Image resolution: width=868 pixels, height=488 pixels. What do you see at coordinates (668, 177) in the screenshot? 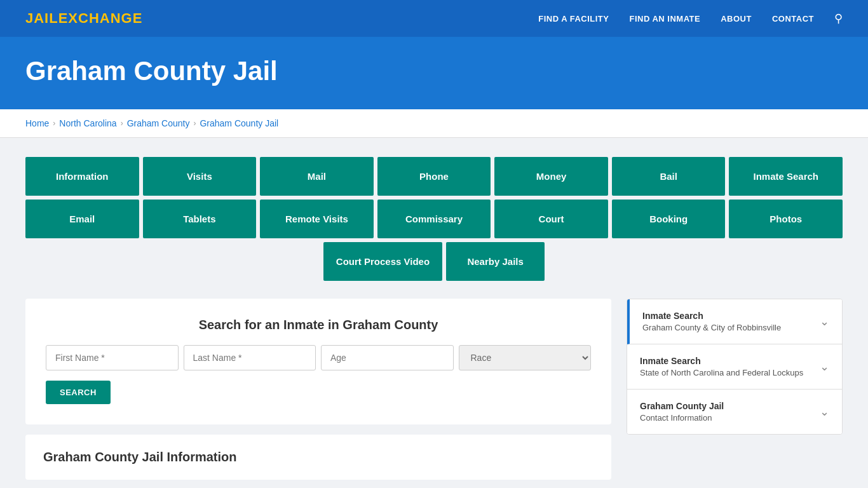
I see `btn-bail: Bail` at bounding box center [668, 177].